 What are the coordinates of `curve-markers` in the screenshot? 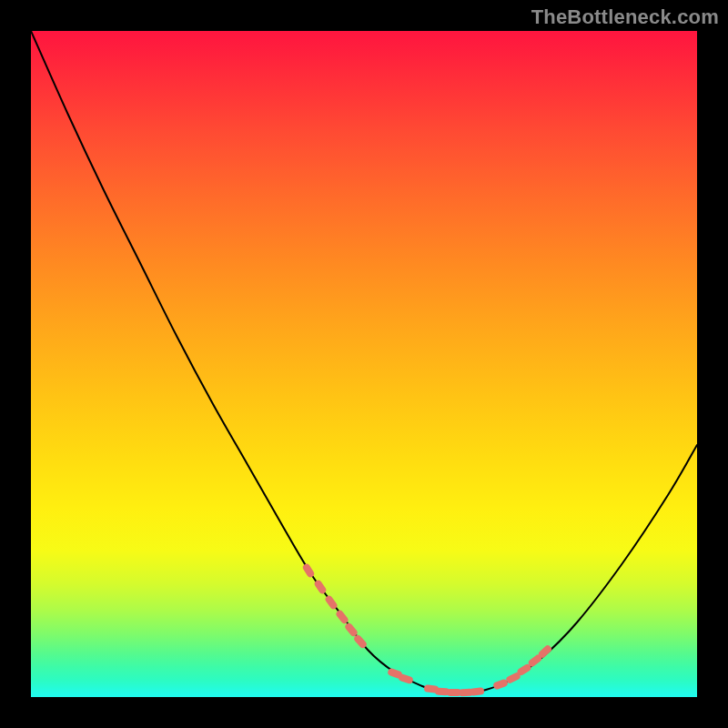 It's located at (427, 630).